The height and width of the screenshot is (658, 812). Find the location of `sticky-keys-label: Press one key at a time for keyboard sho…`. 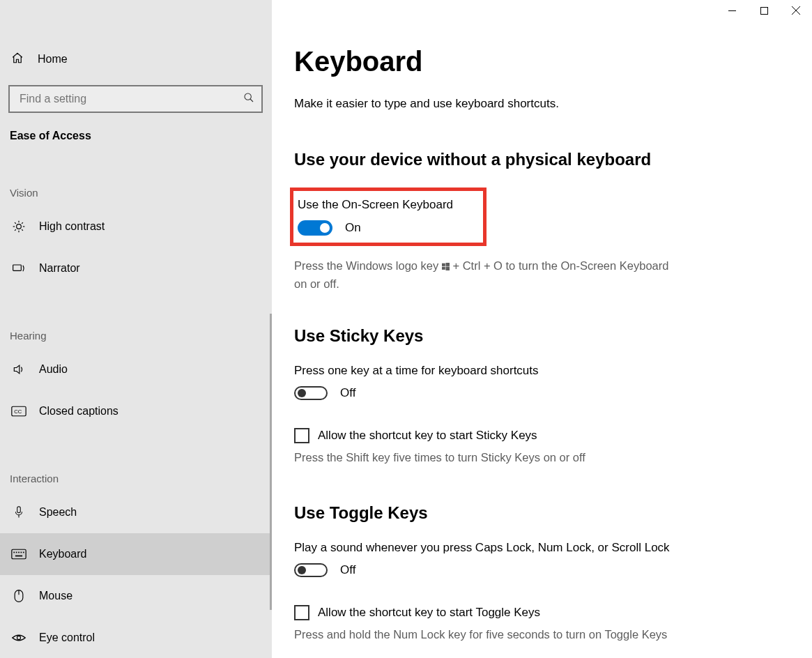

sticky-keys-label: Press one key at a time for keyboard sho… is located at coordinates (539, 371).